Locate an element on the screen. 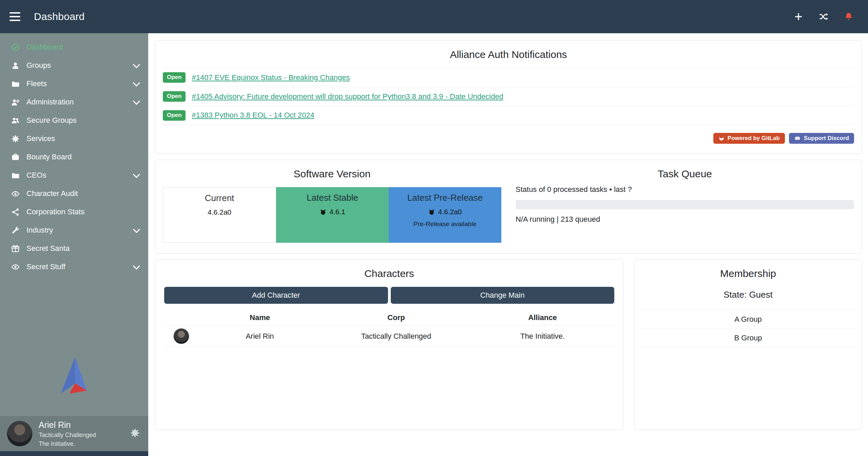  briefcase-icon is located at coordinates (15, 157).